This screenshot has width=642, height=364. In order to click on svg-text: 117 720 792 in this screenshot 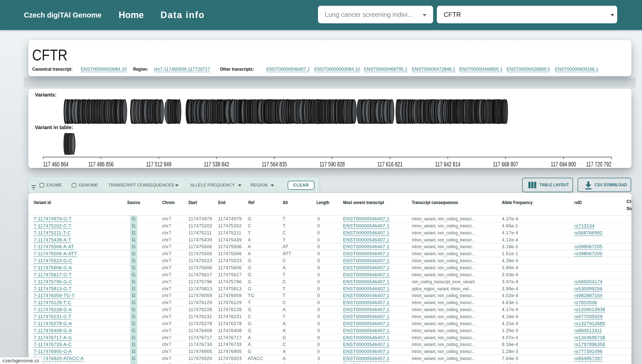, I will do `click(599, 164)`.